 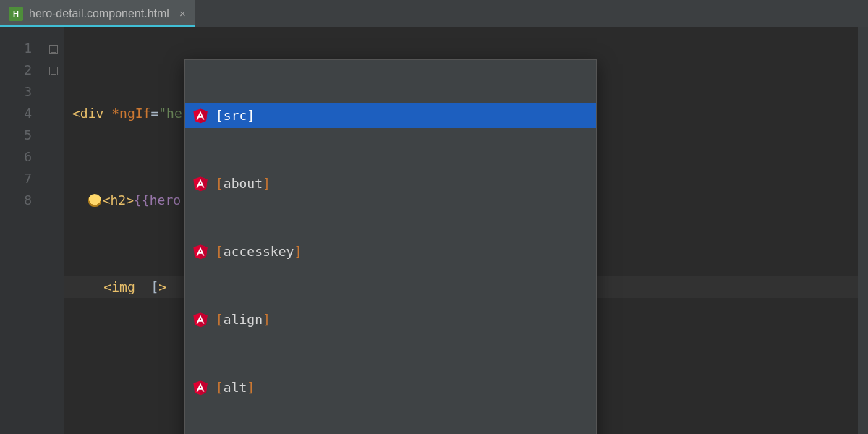 I want to click on intention-bulb-icon, so click(x=95, y=200).